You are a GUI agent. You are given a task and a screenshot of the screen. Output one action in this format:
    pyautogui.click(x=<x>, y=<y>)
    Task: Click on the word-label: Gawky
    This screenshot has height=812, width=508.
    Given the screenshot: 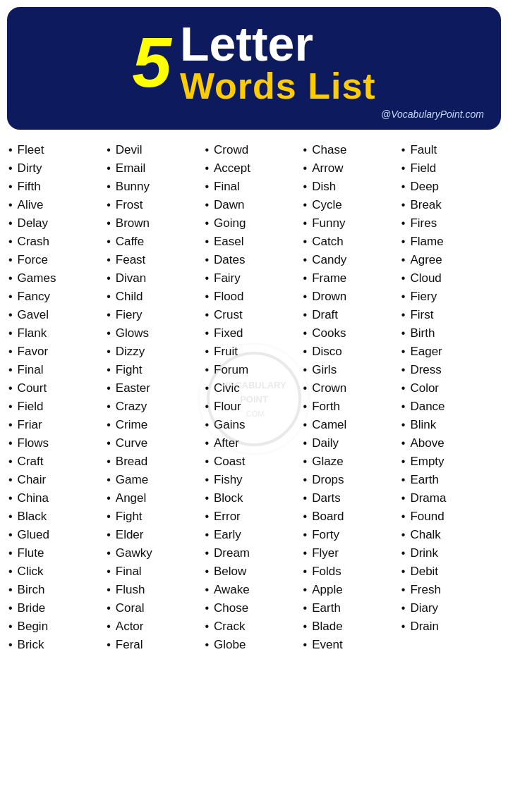 What is the action you would take?
    pyautogui.click(x=134, y=553)
    